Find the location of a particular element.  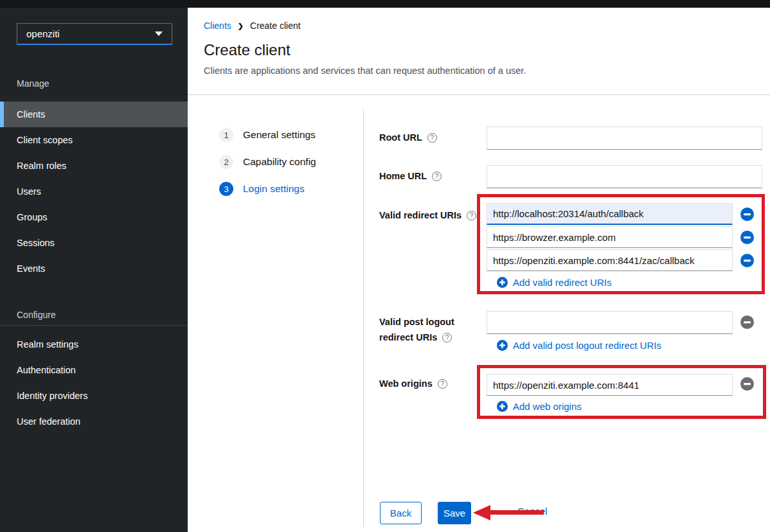

remove-web-origin-button is located at coordinates (747, 384).